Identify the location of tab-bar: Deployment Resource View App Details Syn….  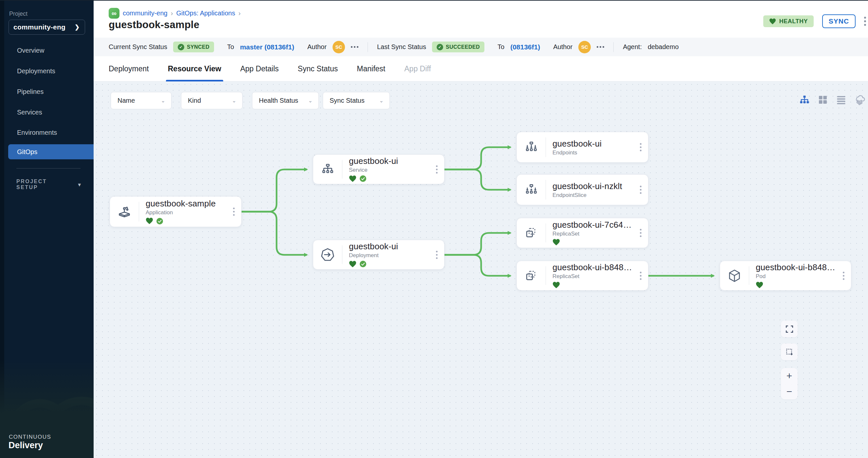
(481, 69).